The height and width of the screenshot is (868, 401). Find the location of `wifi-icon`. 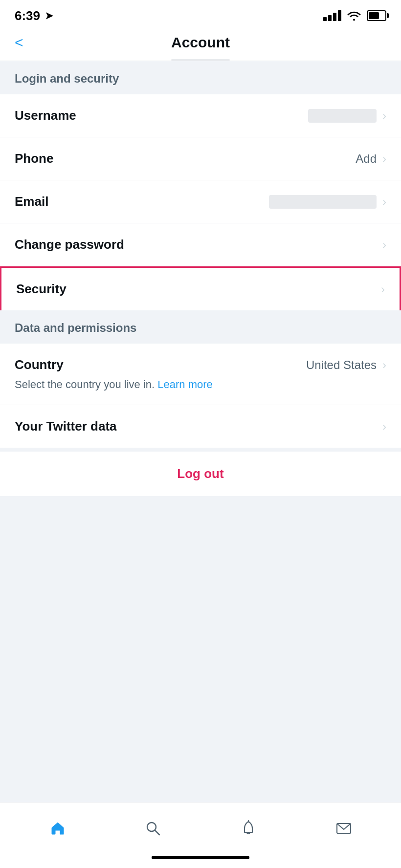

wifi-icon is located at coordinates (354, 16).